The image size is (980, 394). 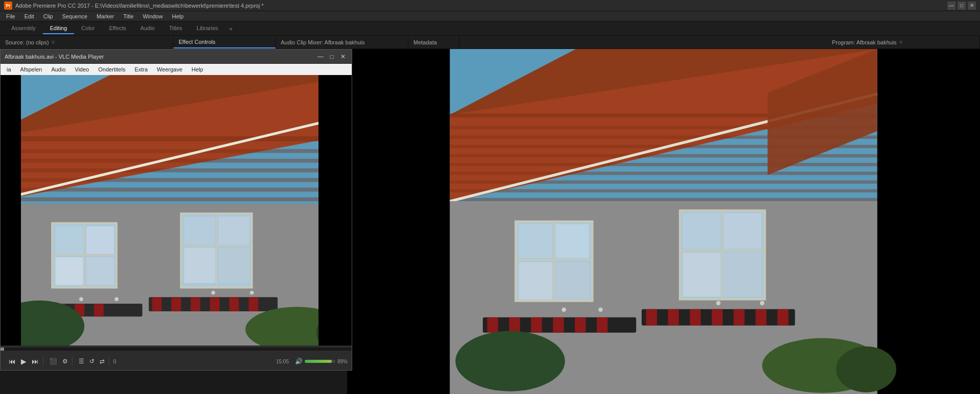 What do you see at coordinates (176, 69) in the screenshot?
I see `vlc-menu-bar: ia Afspelen Audio Video Ondertitels Extr…` at bounding box center [176, 69].